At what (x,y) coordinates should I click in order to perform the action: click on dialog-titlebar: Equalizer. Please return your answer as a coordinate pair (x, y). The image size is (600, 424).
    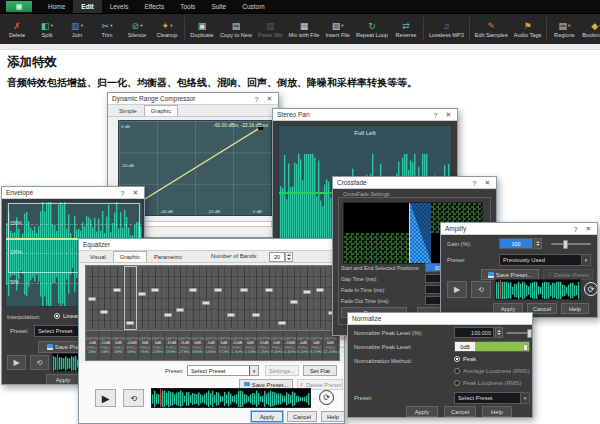
    Looking at the image, I should click on (212, 245).